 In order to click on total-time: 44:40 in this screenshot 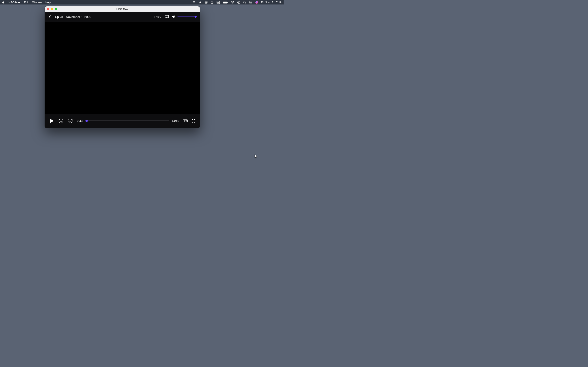, I will do `click(175, 121)`.